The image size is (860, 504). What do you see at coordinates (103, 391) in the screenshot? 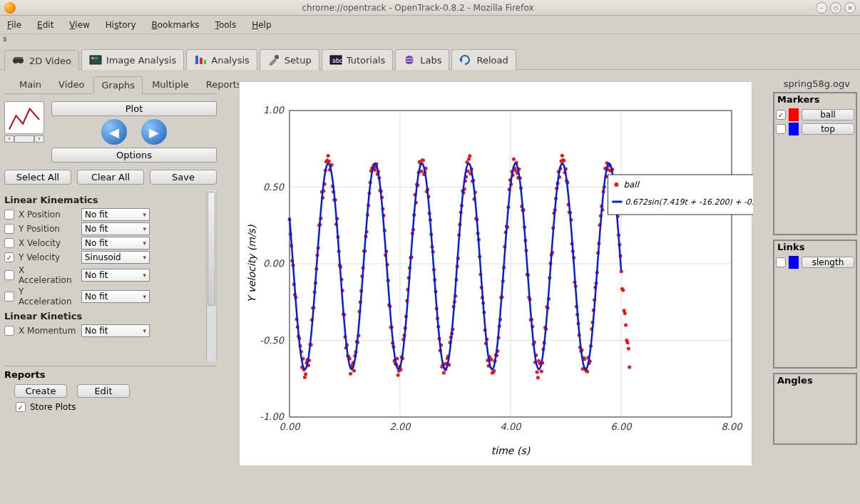
I see `edit-report-button: Edit` at bounding box center [103, 391].